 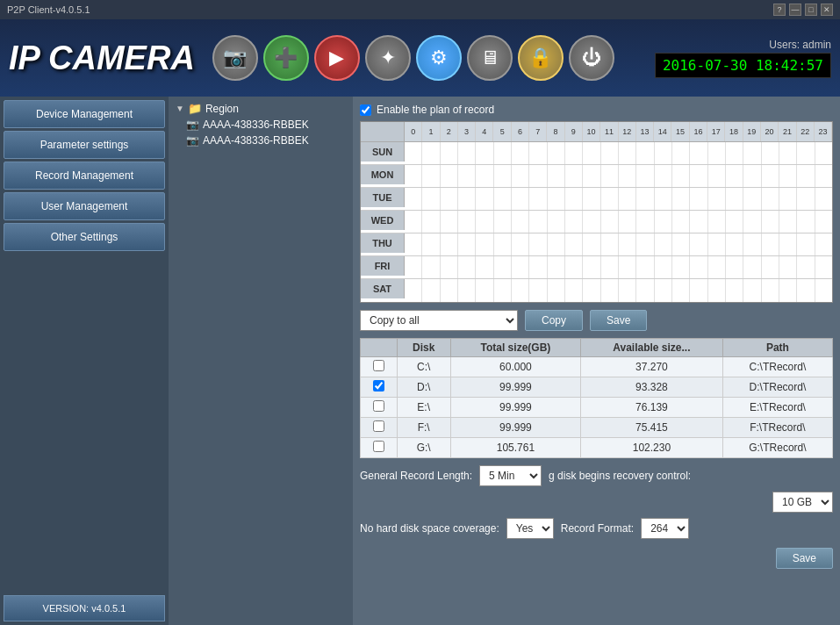 What do you see at coordinates (530, 528) in the screenshot?
I see `no-hdd-select: Yes No` at bounding box center [530, 528].